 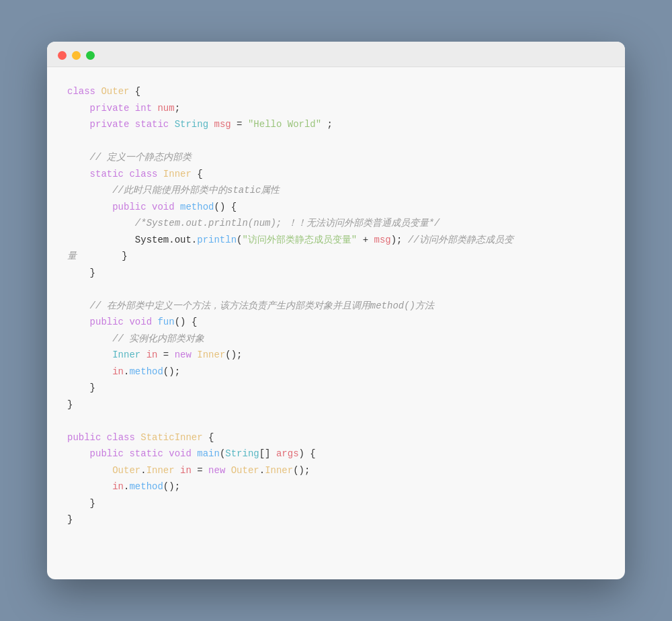 What do you see at coordinates (77, 55) in the screenshot?
I see `minimize-button` at bounding box center [77, 55].